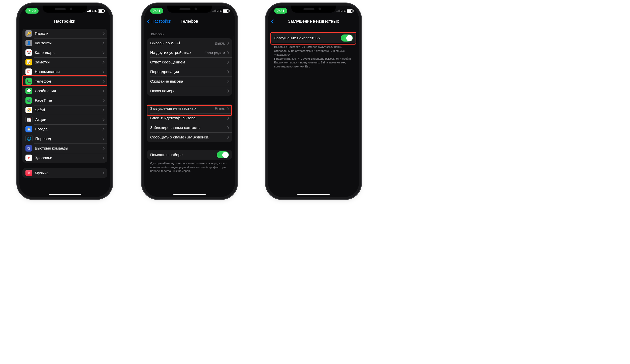  What do you see at coordinates (68, 33) in the screenshot?
I see `row-label: Пароли` at bounding box center [68, 33].